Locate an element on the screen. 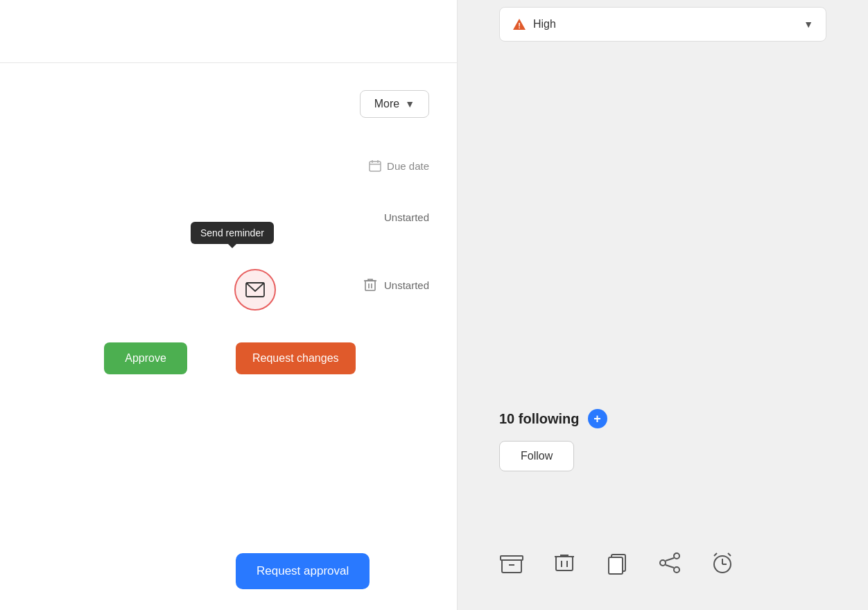  send-reminder-button is located at coordinates (255, 290).